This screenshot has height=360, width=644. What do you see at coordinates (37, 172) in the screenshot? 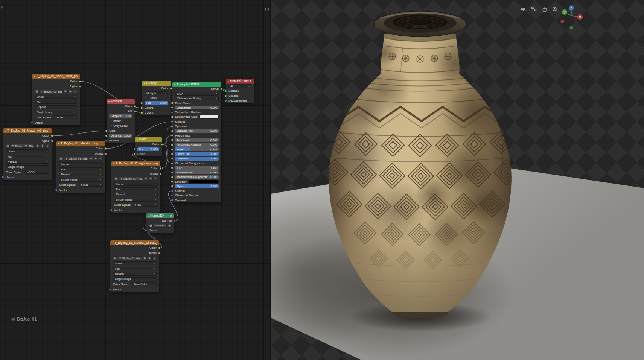
I see `dropdown: sRGB▾` at bounding box center [37, 172].